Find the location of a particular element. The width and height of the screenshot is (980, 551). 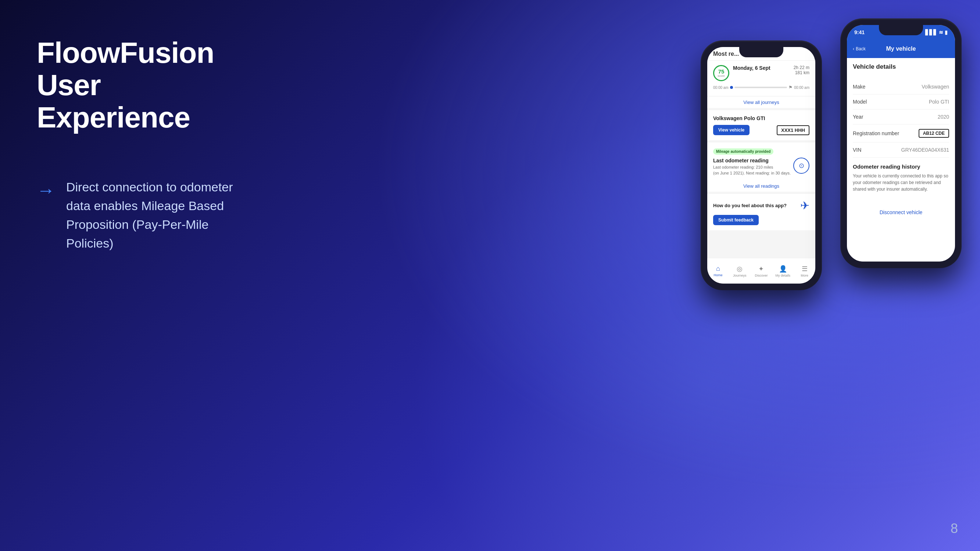

score-circle: 75 score is located at coordinates (721, 73).